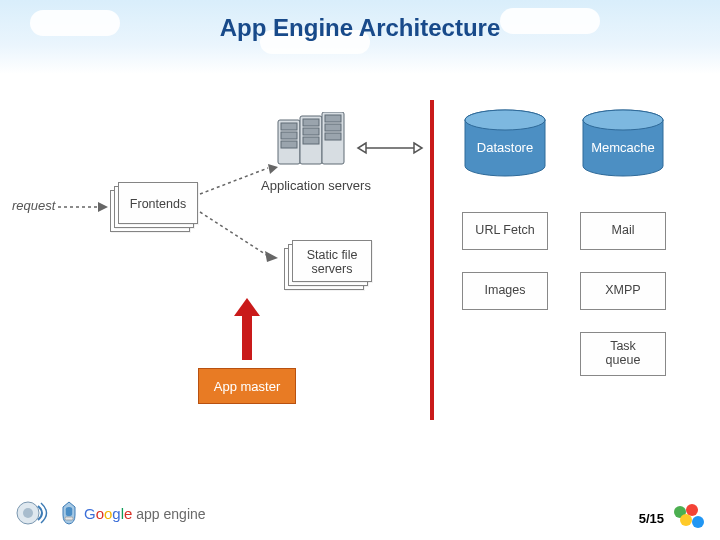  Describe the element at coordinates (505, 231) in the screenshot. I see `url-fetch-box: URL Fetch` at that location.